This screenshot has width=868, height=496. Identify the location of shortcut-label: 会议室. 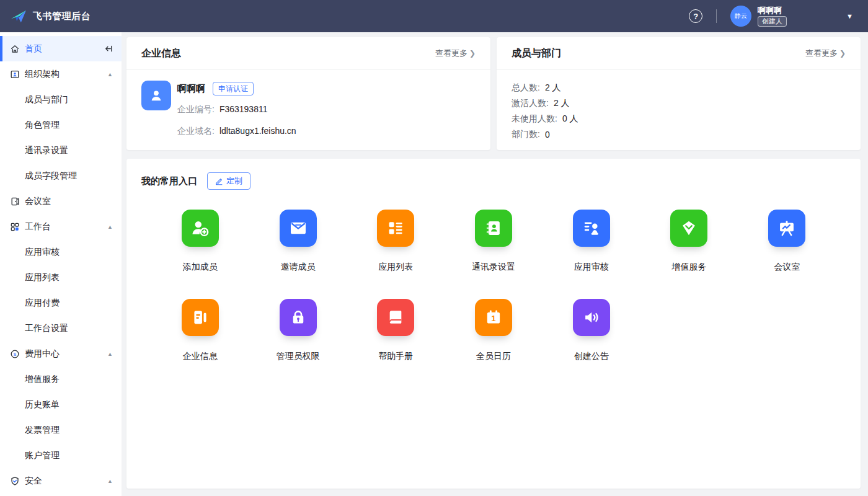
(787, 267).